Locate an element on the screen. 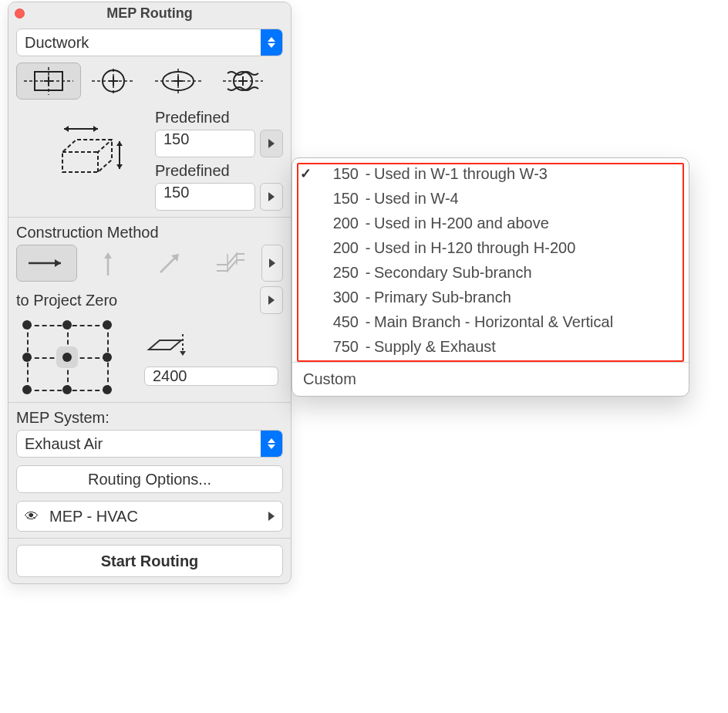 The width and height of the screenshot is (728, 713). mep-system-select: Exhaust Air is located at coordinates (150, 444).